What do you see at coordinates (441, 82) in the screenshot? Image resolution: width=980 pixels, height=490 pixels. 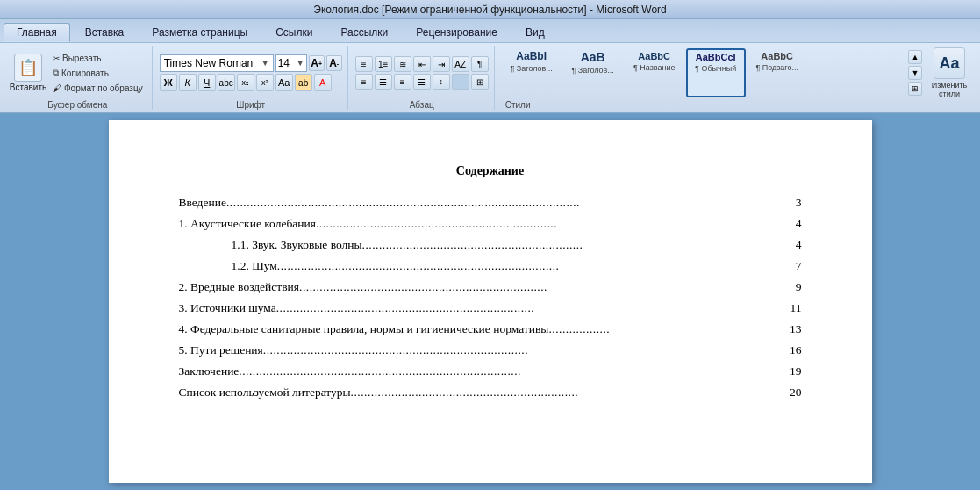 I see `line-spacing-button: ↕` at bounding box center [441, 82].